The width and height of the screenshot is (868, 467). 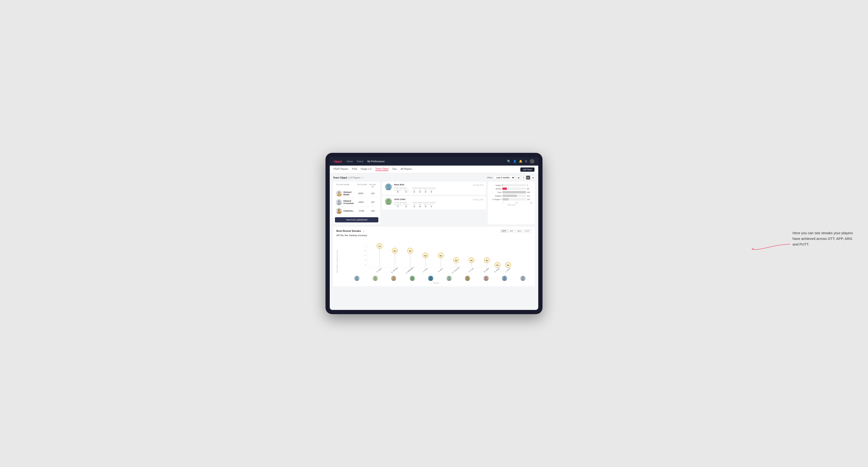 I want to click on avatar-item-butler, so click(x=505, y=278).